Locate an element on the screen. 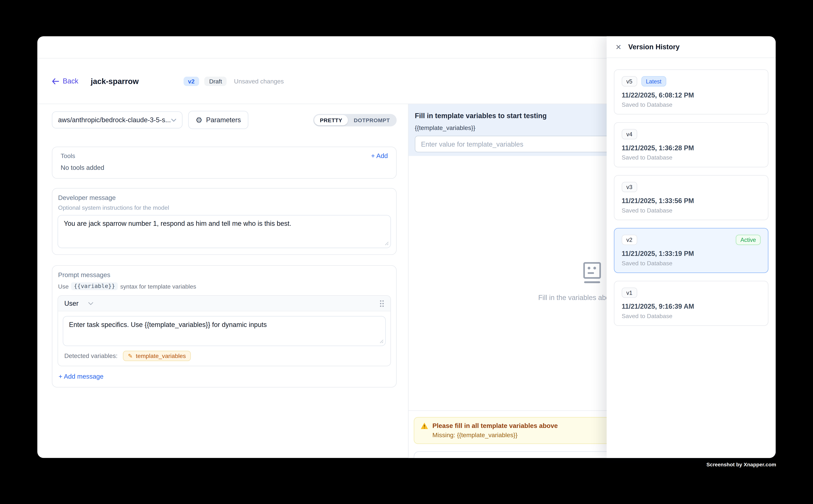 The width and height of the screenshot is (813, 504). version-history-title: Version History is located at coordinates (654, 47).